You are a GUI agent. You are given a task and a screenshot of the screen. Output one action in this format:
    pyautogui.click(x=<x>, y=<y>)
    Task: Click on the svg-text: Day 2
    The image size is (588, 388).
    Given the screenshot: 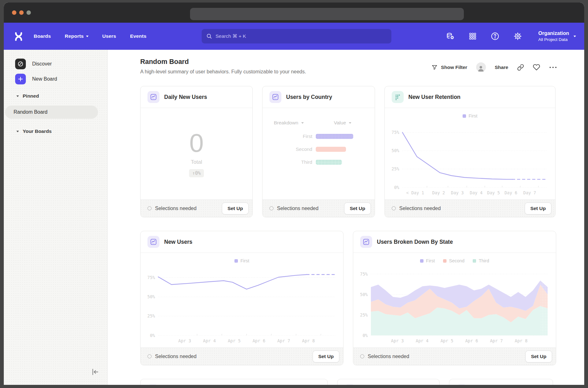 What is the action you would take?
    pyautogui.click(x=439, y=193)
    